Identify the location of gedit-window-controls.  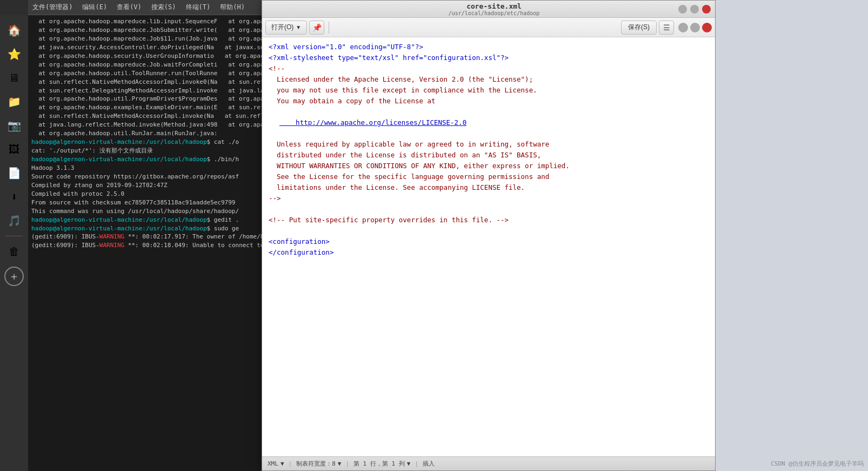
(695, 9).